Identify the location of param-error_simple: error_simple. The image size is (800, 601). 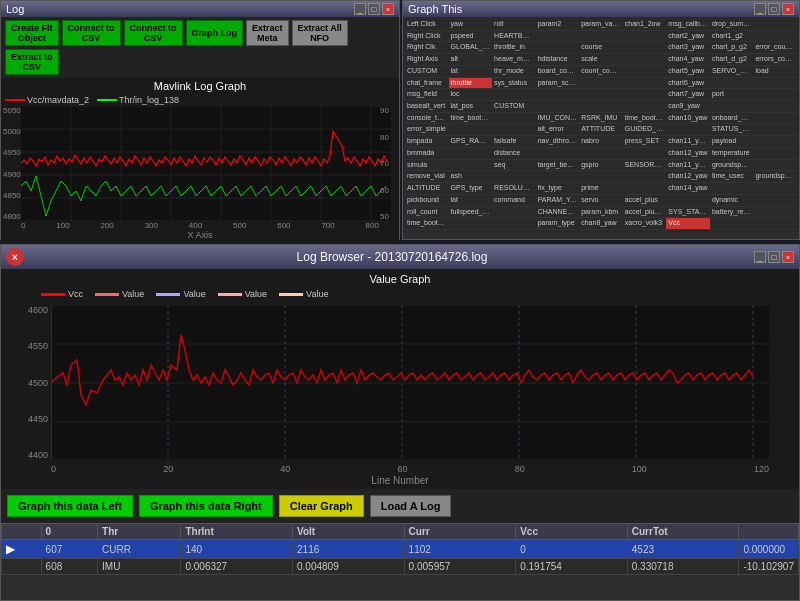
(427, 130).